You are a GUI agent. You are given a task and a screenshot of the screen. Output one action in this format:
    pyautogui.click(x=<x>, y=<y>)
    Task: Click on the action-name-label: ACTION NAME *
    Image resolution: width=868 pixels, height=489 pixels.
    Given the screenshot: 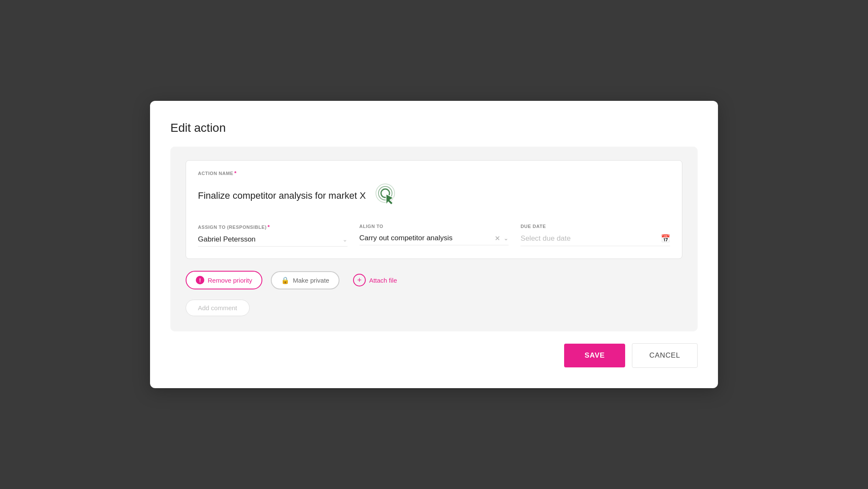 What is the action you would take?
    pyautogui.click(x=434, y=173)
    